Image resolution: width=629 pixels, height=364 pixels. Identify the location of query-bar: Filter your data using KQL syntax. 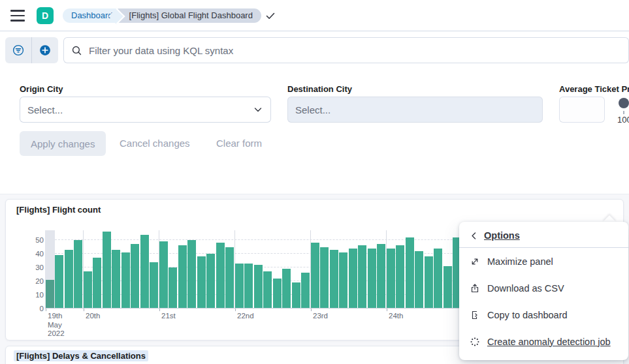
(315, 50).